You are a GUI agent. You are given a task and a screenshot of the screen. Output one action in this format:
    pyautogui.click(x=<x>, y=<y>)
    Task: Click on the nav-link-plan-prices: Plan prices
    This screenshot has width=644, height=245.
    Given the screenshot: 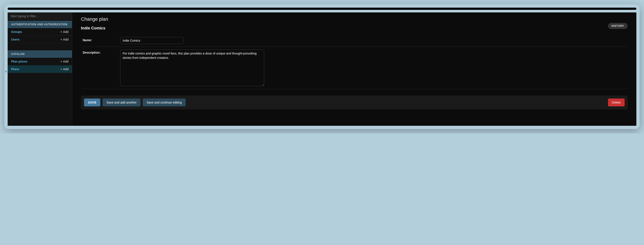 What is the action you would take?
    pyautogui.click(x=20, y=61)
    